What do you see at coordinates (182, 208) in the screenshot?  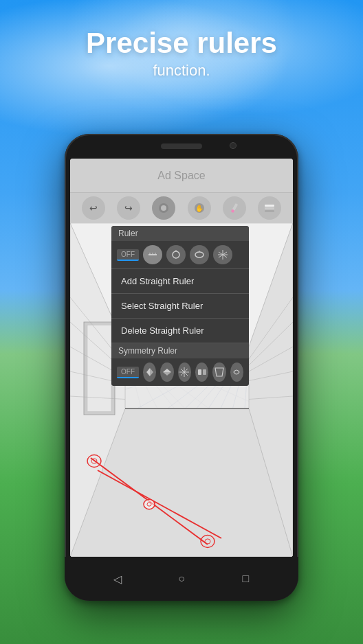 I see `drawing-toolbar: ↩ ↪ ✋` at bounding box center [182, 208].